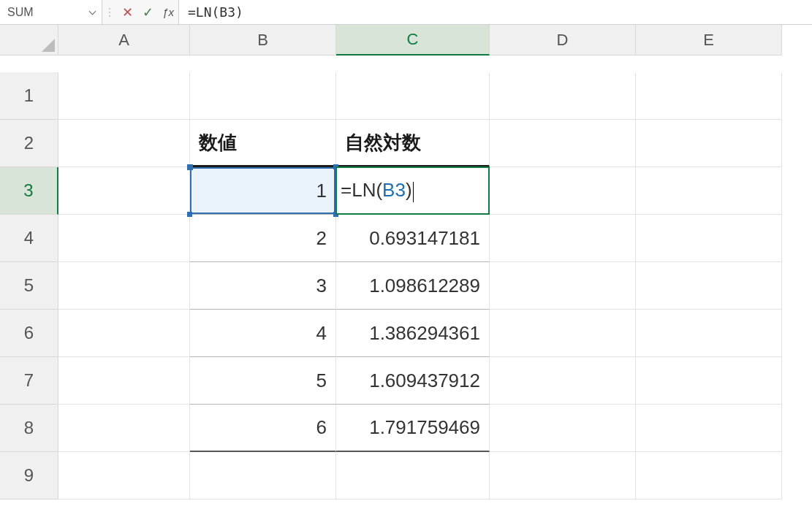  What do you see at coordinates (414, 192) in the screenshot?
I see `text-caret` at bounding box center [414, 192].